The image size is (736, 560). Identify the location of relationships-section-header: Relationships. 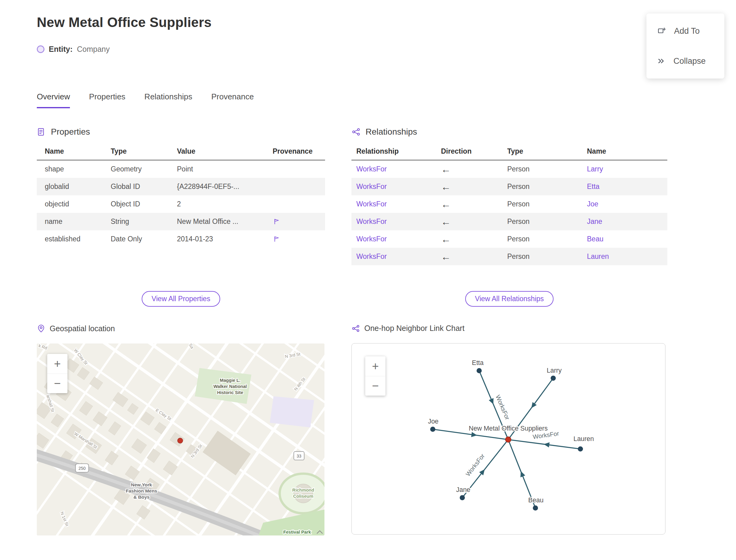
(509, 132).